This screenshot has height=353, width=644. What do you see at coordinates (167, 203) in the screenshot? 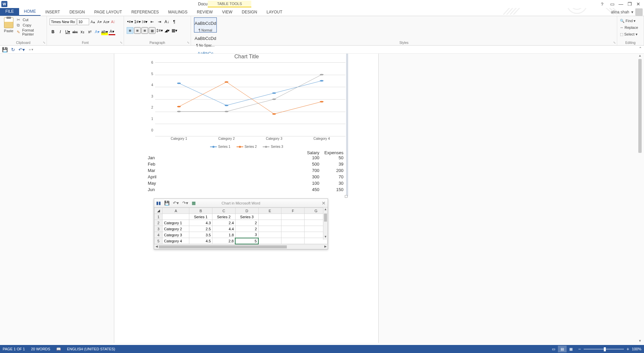
I see `sheet-save-icon: 💾` at bounding box center [167, 203].